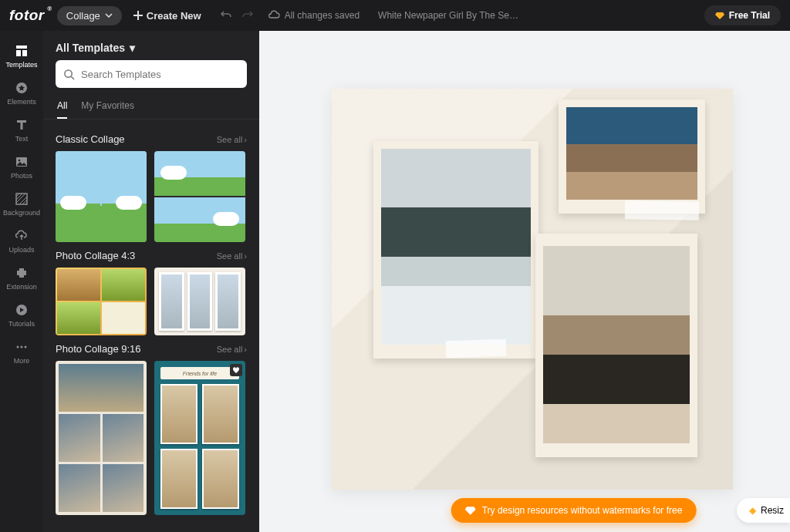  I want to click on save-status: All changes saved, so click(313, 15).